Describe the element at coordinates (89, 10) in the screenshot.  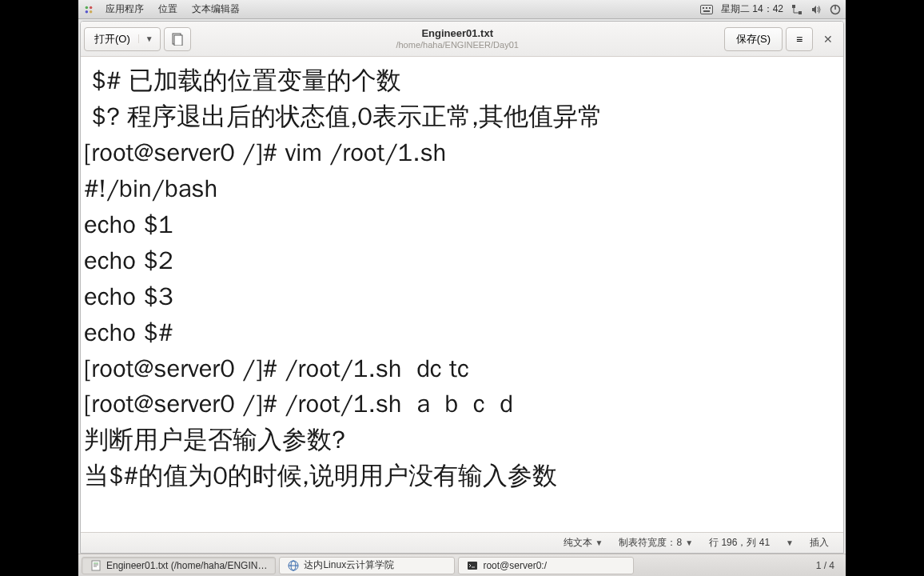
I see `activities-icon` at that location.